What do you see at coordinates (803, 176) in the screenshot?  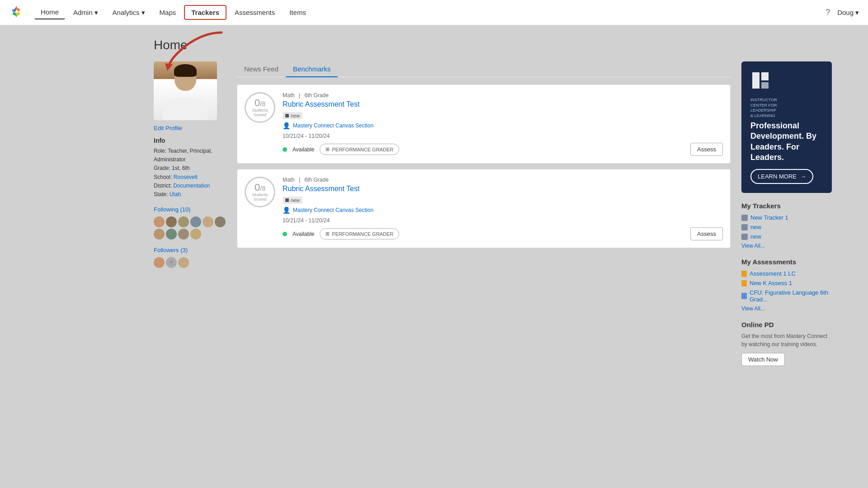 I see `arrow-right-icon: →` at bounding box center [803, 176].